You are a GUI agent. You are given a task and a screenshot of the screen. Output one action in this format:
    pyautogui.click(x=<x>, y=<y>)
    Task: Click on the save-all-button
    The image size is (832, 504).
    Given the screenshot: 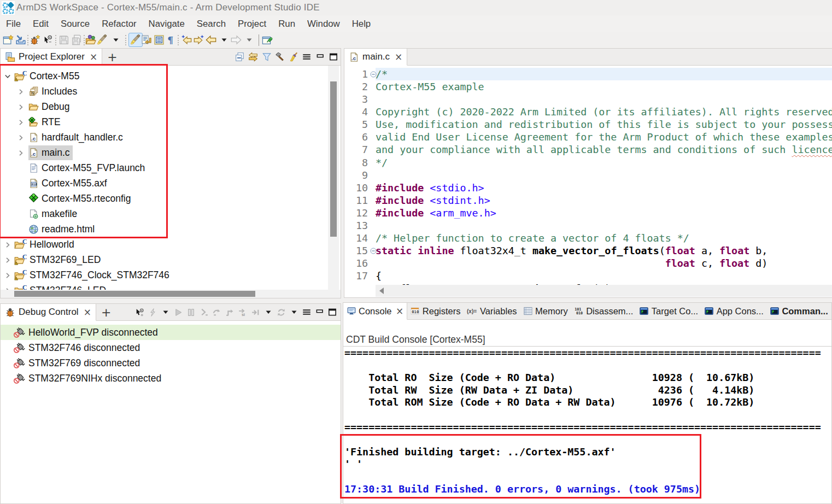 What is the action you would take?
    pyautogui.click(x=77, y=40)
    